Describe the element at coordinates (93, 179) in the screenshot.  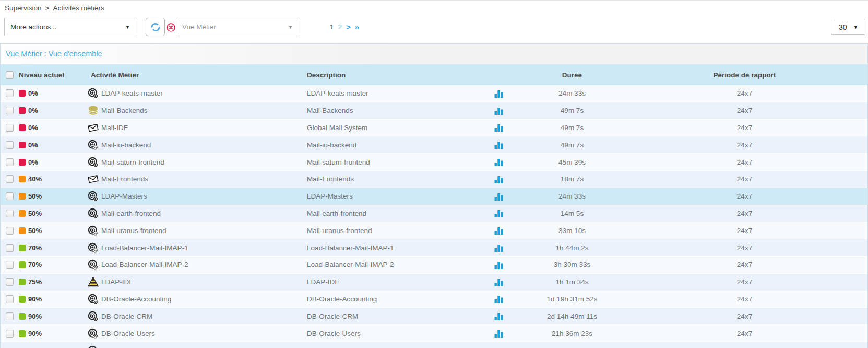
I see `envelope-icon` at that location.